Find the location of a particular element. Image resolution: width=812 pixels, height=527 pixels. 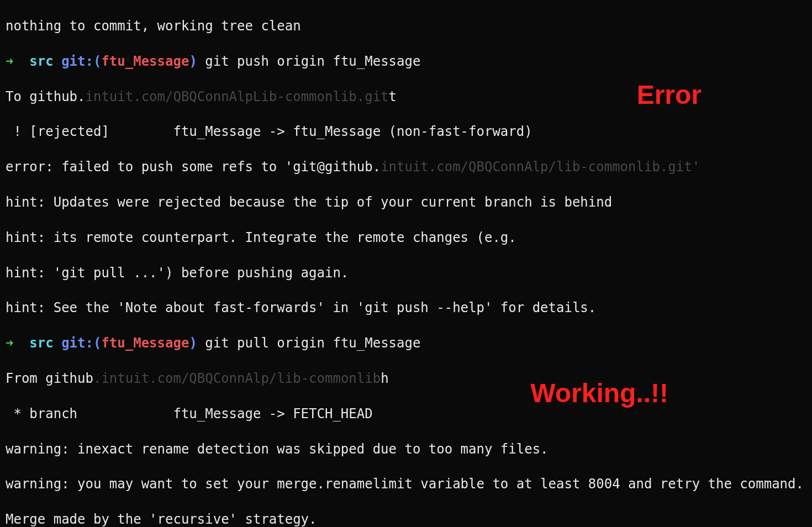

annotation-working: Working..!! is located at coordinates (599, 393).